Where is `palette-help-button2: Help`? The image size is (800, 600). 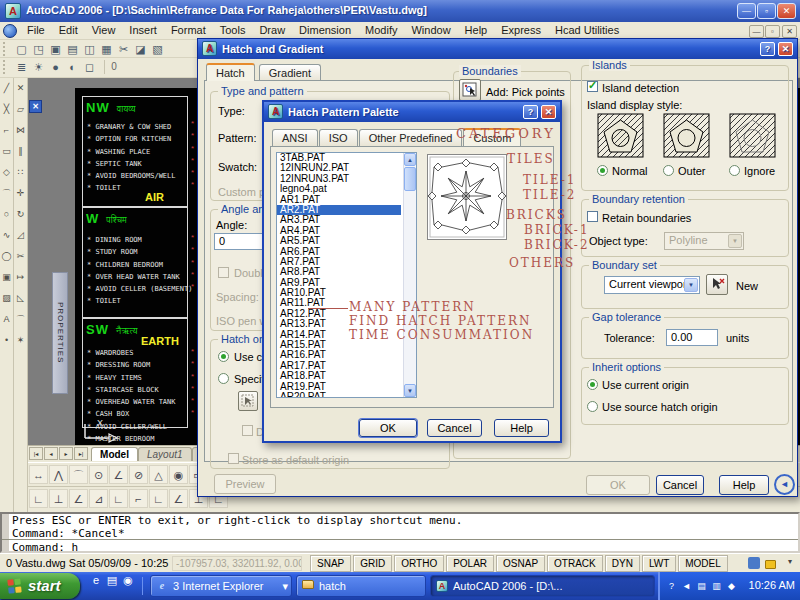
palette-help-button2: Help is located at coordinates (522, 428).